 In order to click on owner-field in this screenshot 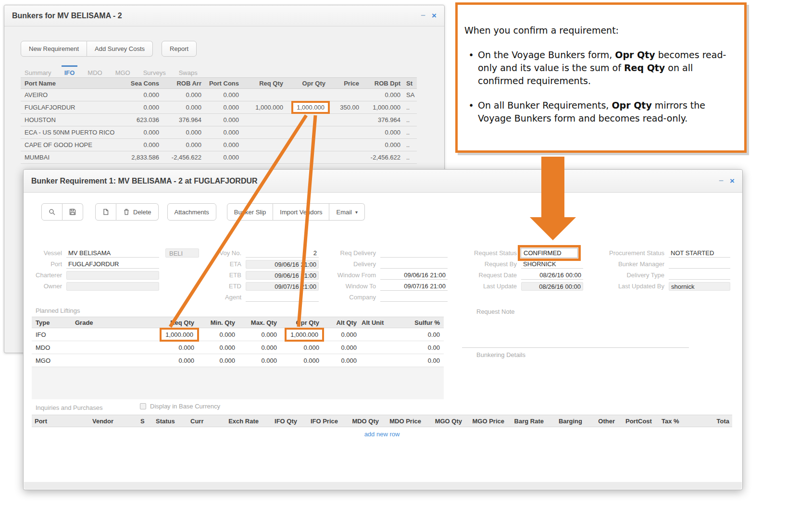, I will do `click(112, 286)`.